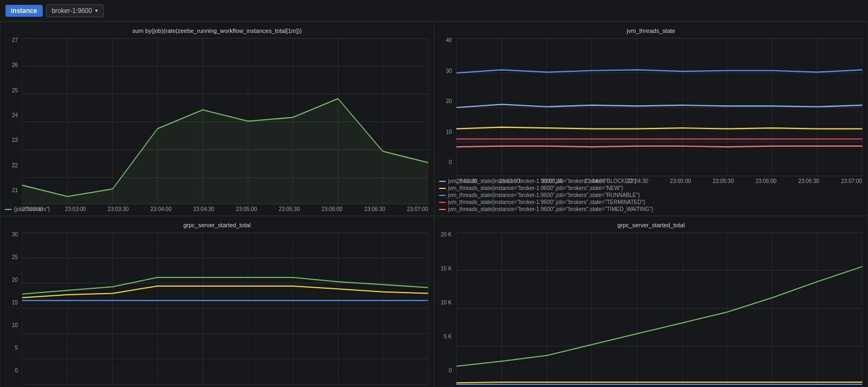 This screenshot has width=868, height=387. I want to click on legend-item-terminated: jvm_threads_state{instance="broker-1:960…, so click(651, 202).